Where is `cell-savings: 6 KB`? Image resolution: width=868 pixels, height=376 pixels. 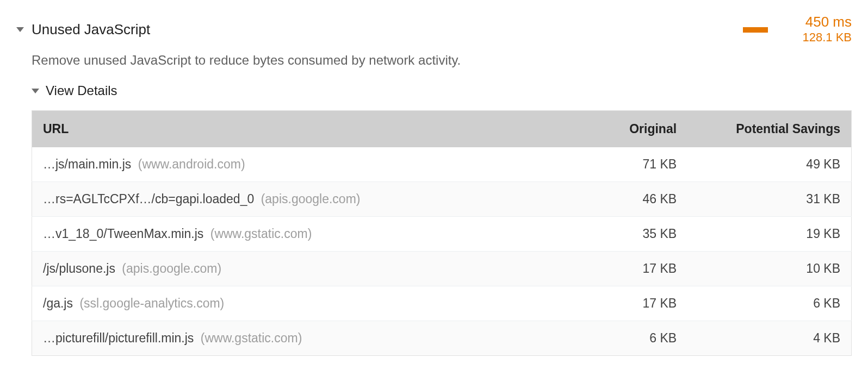
cell-savings: 6 KB is located at coordinates (769, 304).